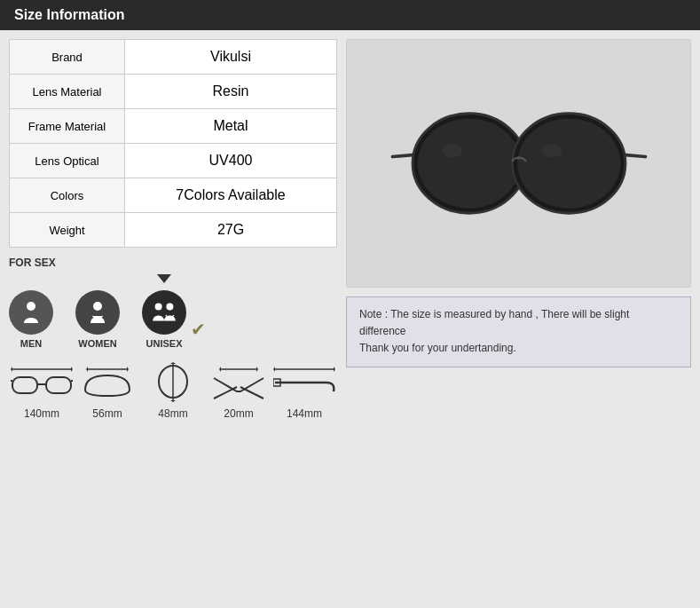 Image resolution: width=700 pixels, height=608 pixels. I want to click on table-cell-label: Brand, so click(67, 57).